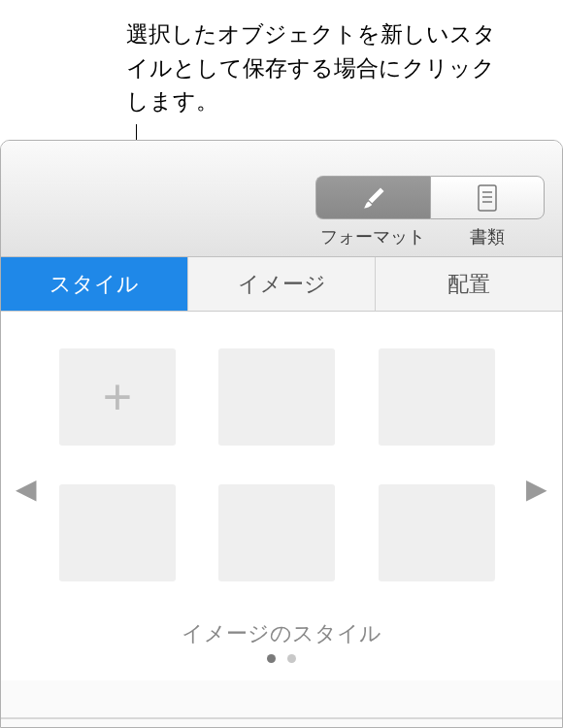 This screenshot has width=563, height=728. I want to click on document-mode-wrap: 書類, so click(487, 212).